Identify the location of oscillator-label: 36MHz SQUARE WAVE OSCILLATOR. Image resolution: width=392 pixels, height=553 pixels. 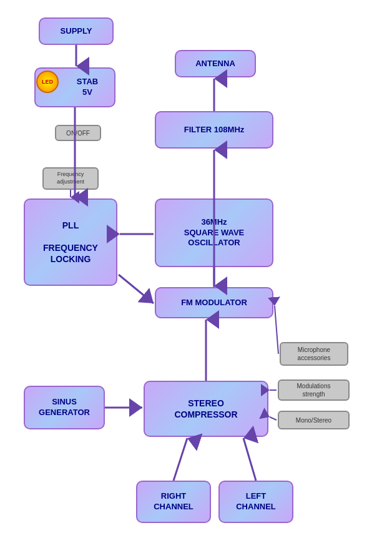
(215, 233).